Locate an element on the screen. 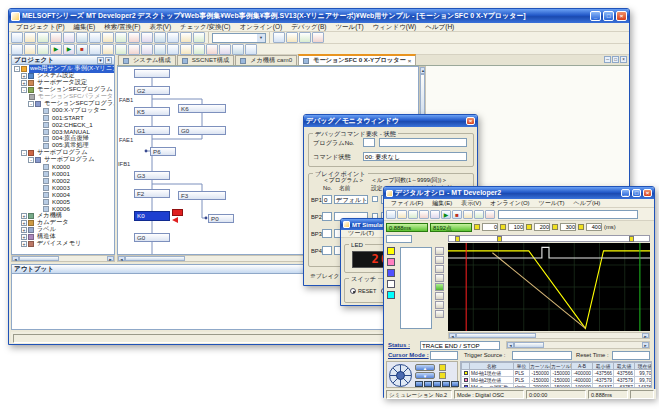 The width and height of the screenshot is (659, 413). dialog-close-button: × is located at coordinates (470, 121).